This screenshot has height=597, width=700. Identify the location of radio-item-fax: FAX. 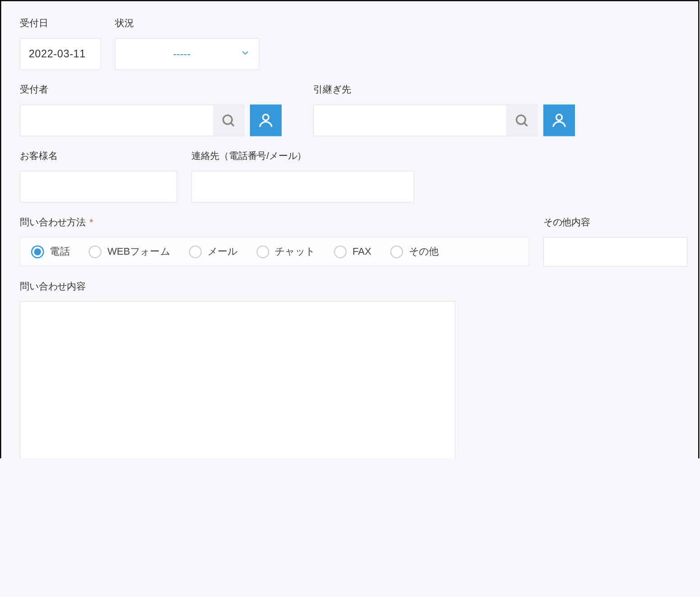
(352, 252).